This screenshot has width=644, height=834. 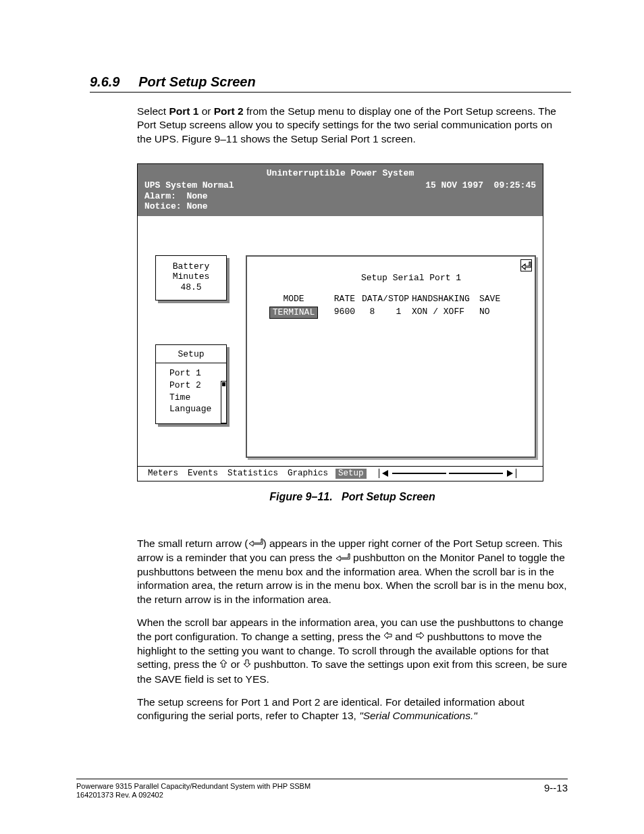 I want to click on port-headers: MODE RATE DATA/STOP HANDSHAKING SAVE, so click(x=394, y=299).